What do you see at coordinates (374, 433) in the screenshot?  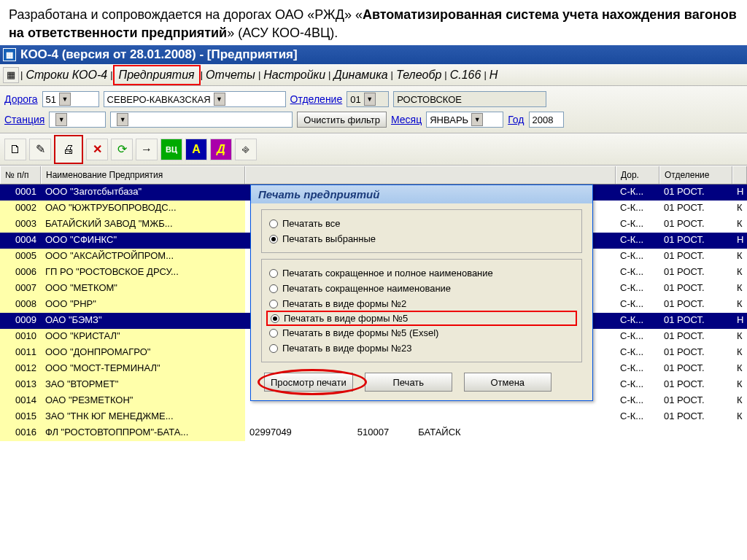 I see `table-row: 0016ФЛ "РОСТОВТОППРОМ"-БАТА...0299704951…` at bounding box center [374, 433].